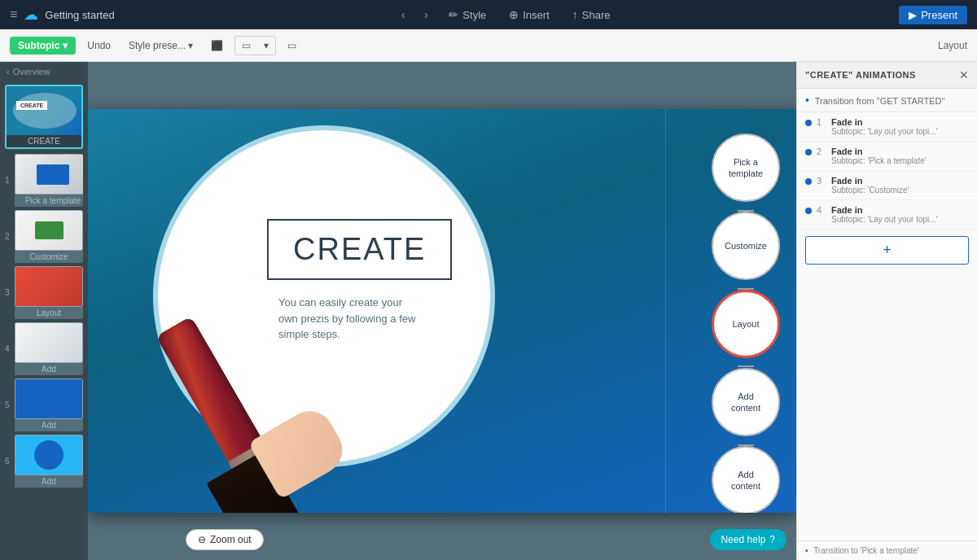  Describe the element at coordinates (746, 324) in the screenshot. I see `topic-circle-layout: Layout` at that location.